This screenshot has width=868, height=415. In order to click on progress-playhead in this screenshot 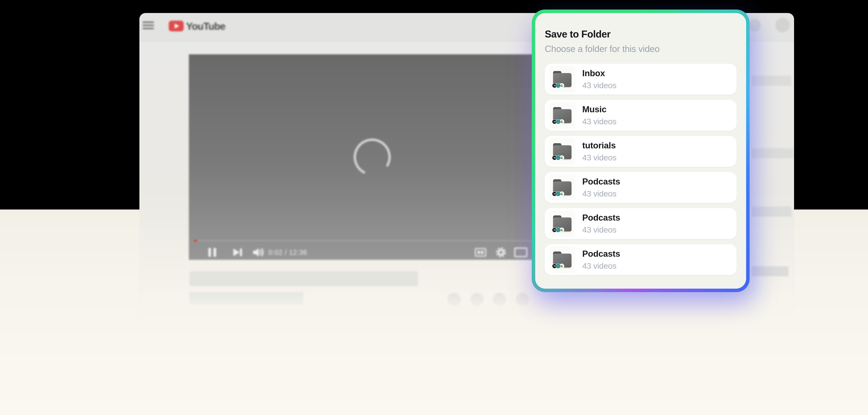, I will do `click(195, 241)`.